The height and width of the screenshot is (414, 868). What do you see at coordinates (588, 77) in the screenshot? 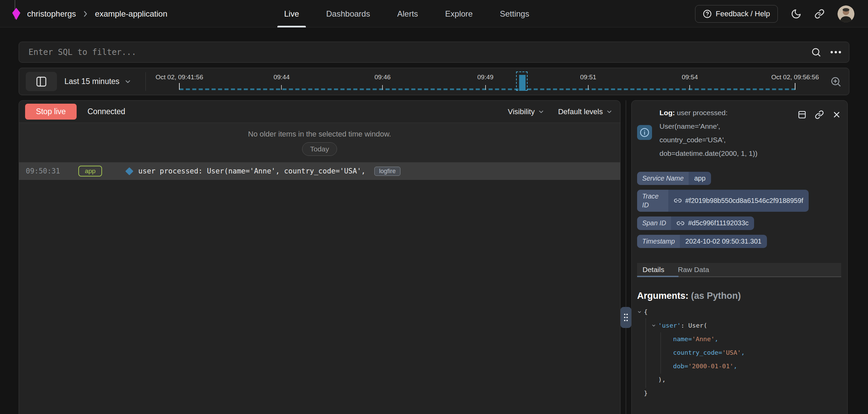
I see `timeline-tick-label: 09:51` at bounding box center [588, 77].